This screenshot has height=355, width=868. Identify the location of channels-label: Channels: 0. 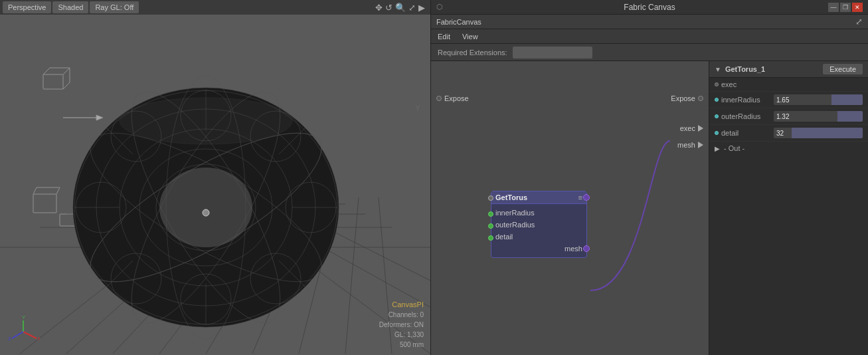
(401, 315).